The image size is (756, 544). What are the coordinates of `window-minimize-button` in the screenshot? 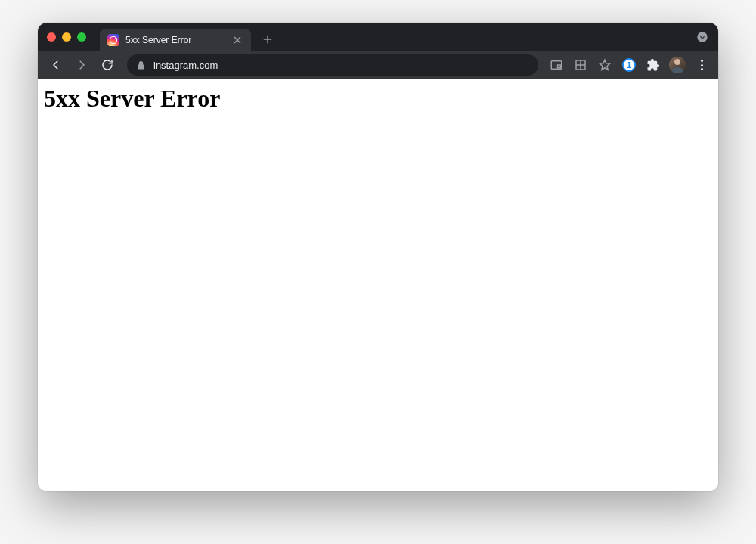 It's located at (67, 37).